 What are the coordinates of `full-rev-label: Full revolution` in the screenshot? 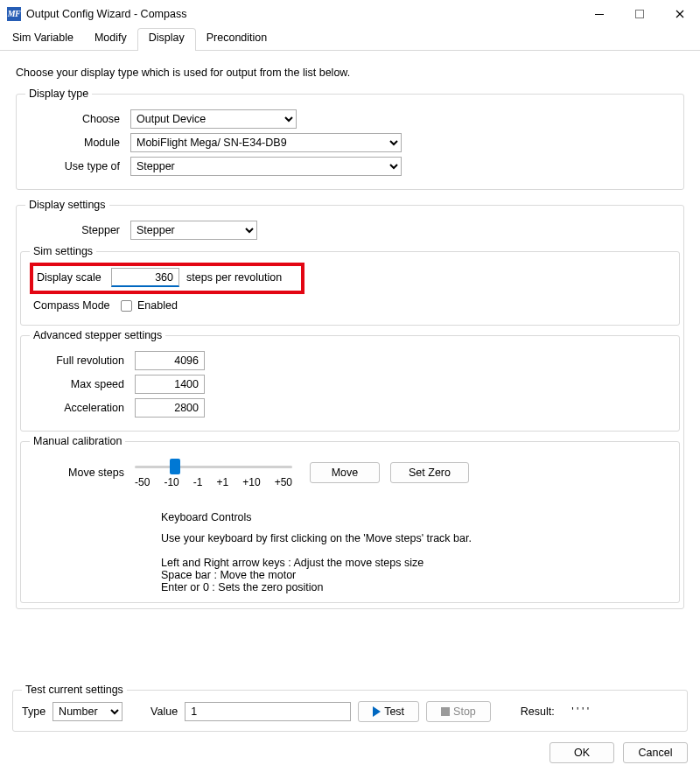 It's located at (82, 361).